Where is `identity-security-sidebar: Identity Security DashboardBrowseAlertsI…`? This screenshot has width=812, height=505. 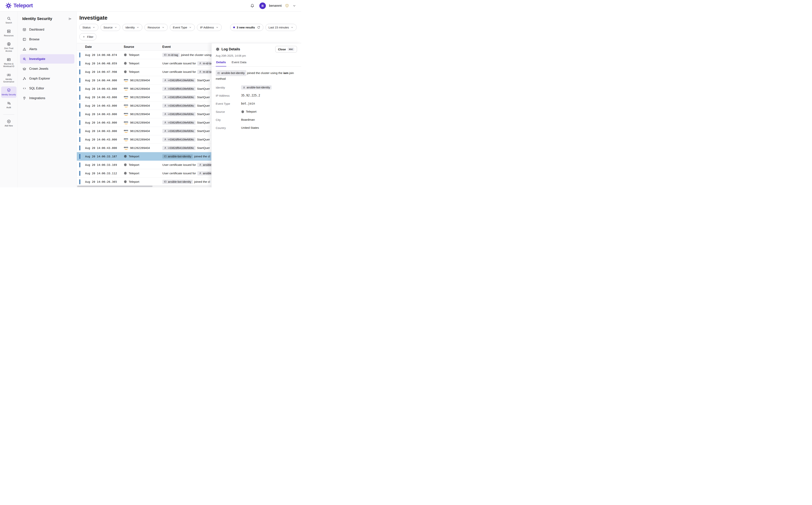 identity-security-sidebar: Identity Security DashboardBrowseAlertsI… is located at coordinates (47, 100).